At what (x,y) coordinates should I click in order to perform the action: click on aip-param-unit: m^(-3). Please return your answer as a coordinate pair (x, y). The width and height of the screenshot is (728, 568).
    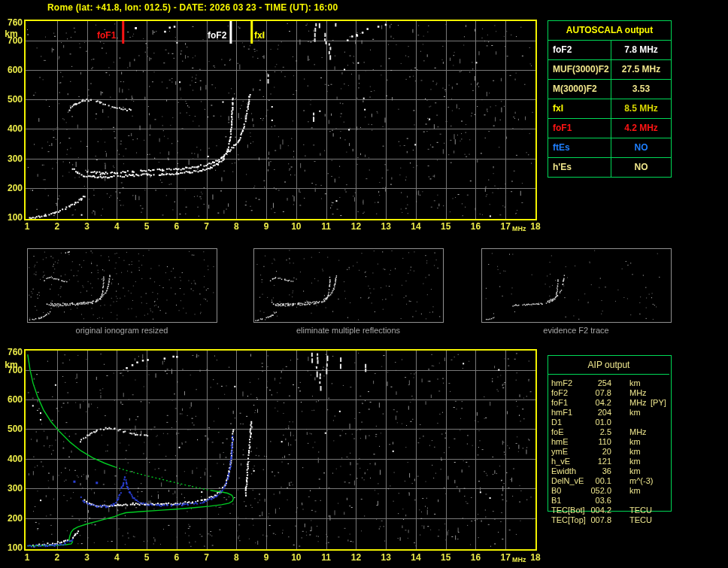
    Looking at the image, I should click on (641, 481).